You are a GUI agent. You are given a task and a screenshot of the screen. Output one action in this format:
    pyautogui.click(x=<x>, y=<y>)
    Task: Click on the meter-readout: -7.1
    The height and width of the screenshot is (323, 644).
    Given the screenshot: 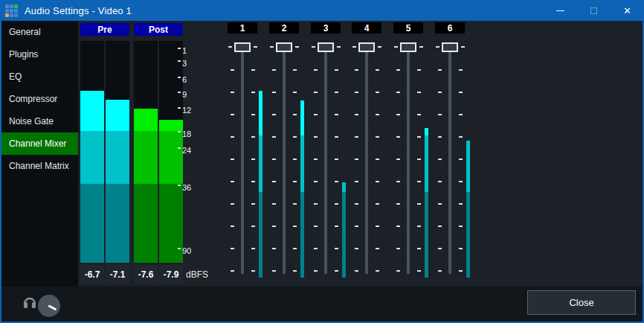 What is the action you would take?
    pyautogui.click(x=117, y=275)
    